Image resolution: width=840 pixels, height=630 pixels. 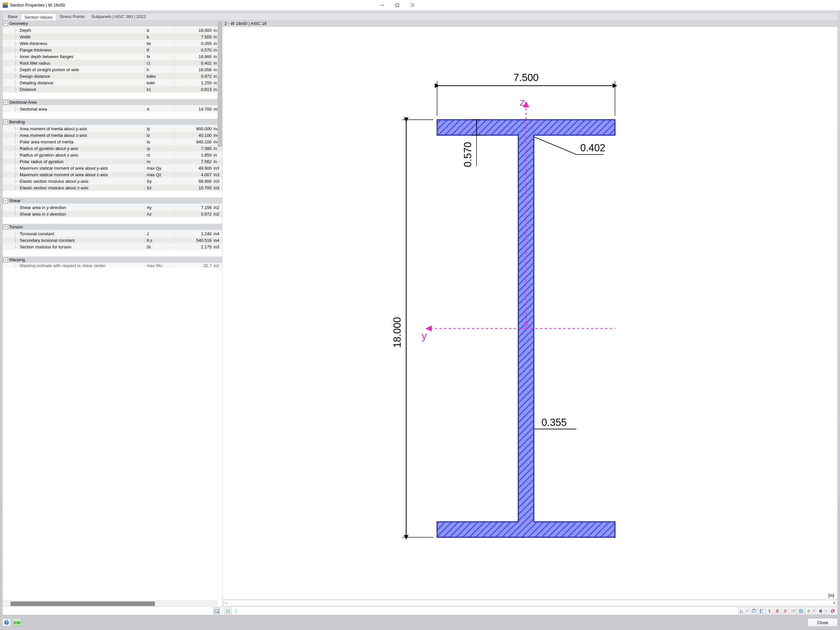 What do you see at coordinates (112, 260) in the screenshot?
I see `category-warping: − Warping` at bounding box center [112, 260].